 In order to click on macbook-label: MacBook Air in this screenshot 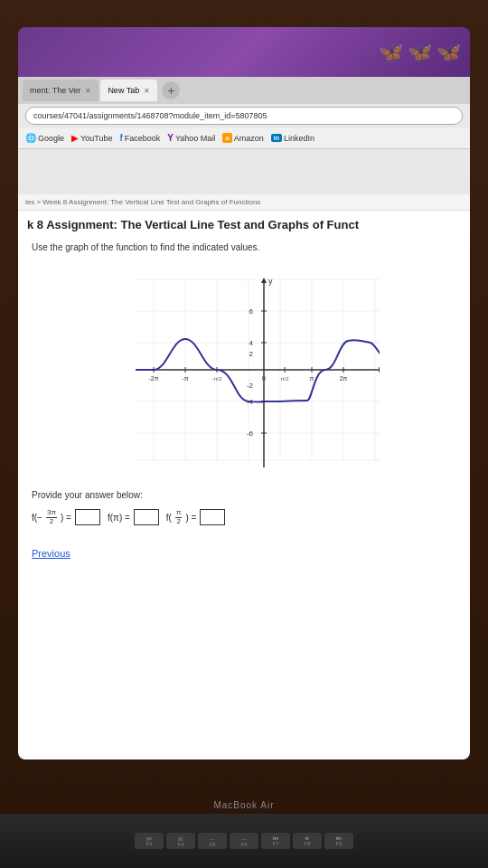, I will do `click(244, 805)`.